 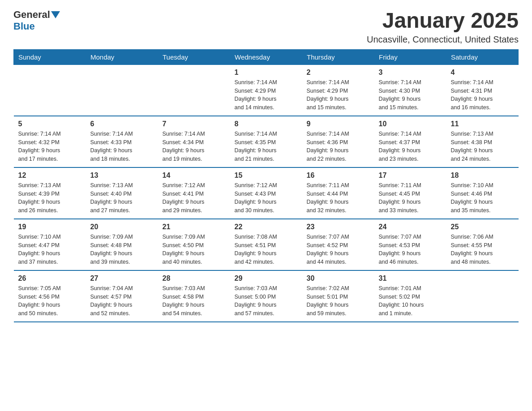 I want to click on day-number: 3, so click(x=410, y=73).